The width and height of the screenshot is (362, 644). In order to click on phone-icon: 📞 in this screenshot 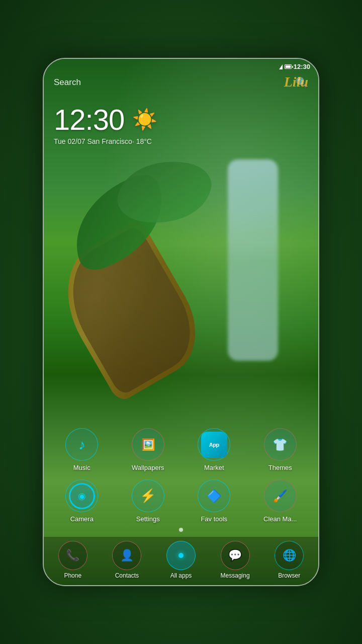, I will do `click(72, 555)`.